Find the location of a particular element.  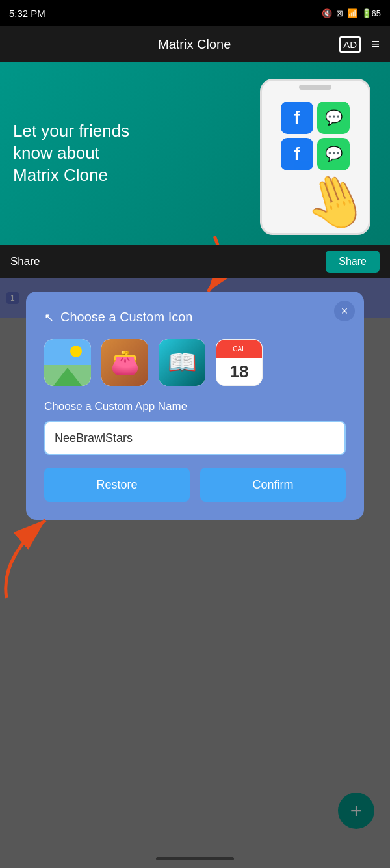

arrow-to-restore is located at coordinates (39, 556).